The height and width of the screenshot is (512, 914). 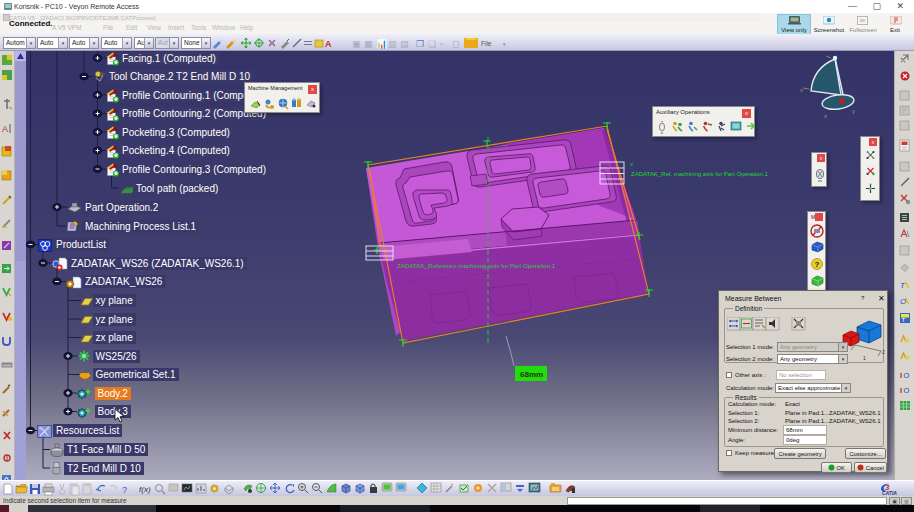 What do you see at coordinates (145, 490) in the screenshot?
I see `svg-text: f(x)` at bounding box center [145, 490].